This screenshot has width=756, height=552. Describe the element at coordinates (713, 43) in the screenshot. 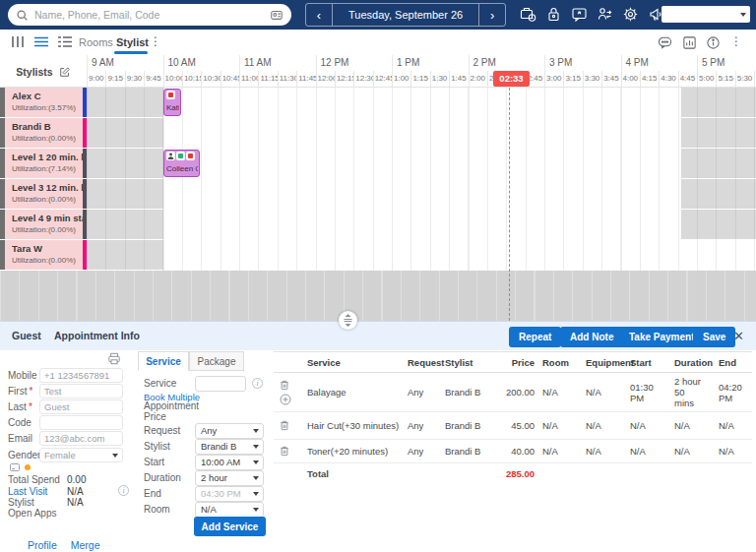

I see `info-icon` at that location.